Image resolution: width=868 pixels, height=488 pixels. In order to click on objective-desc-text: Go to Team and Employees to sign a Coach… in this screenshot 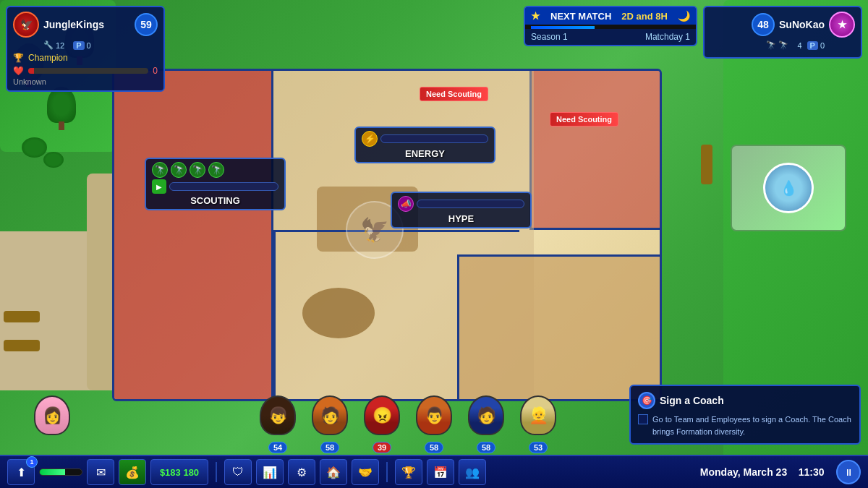, I will do `click(752, 425)`.